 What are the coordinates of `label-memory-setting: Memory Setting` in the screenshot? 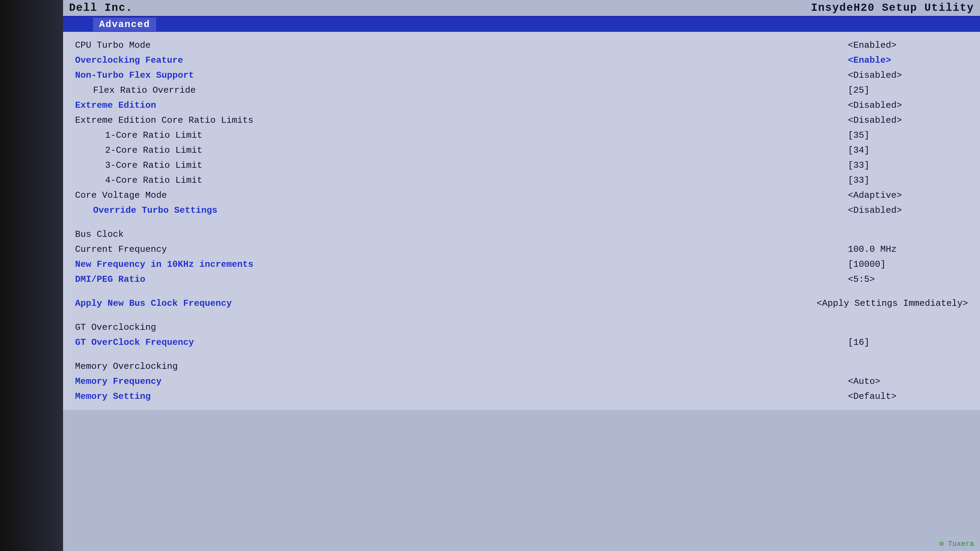 It's located at (461, 396).